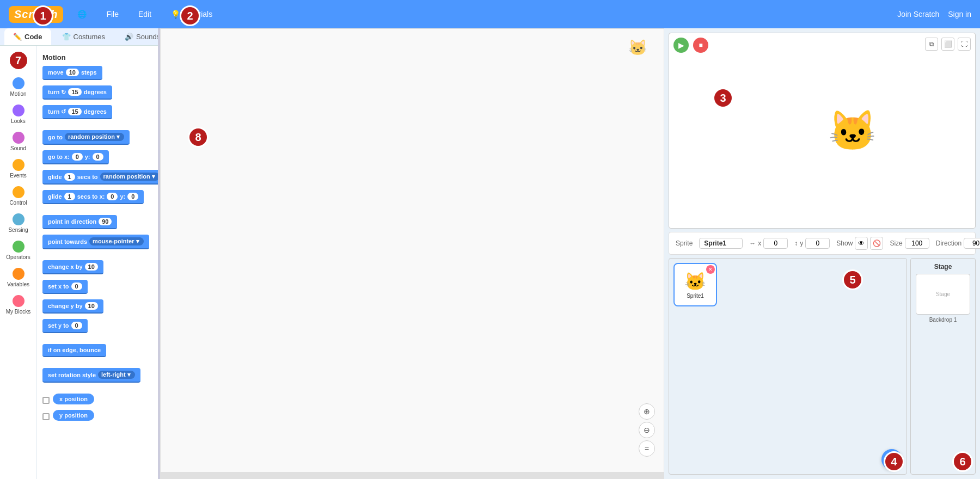 Image resolution: width=980 pixels, height=479 pixels. I want to click on sprite-x-input, so click(775, 243).